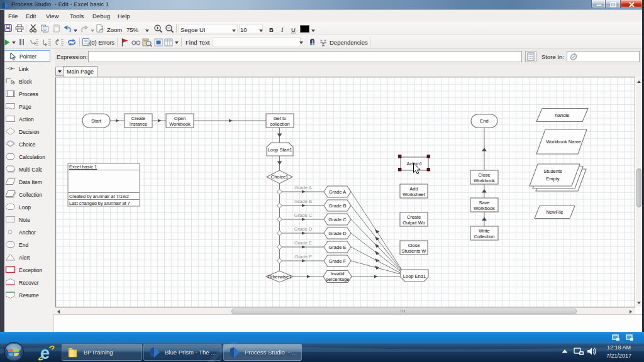  I want to click on svg-text: Start, so click(97, 121).